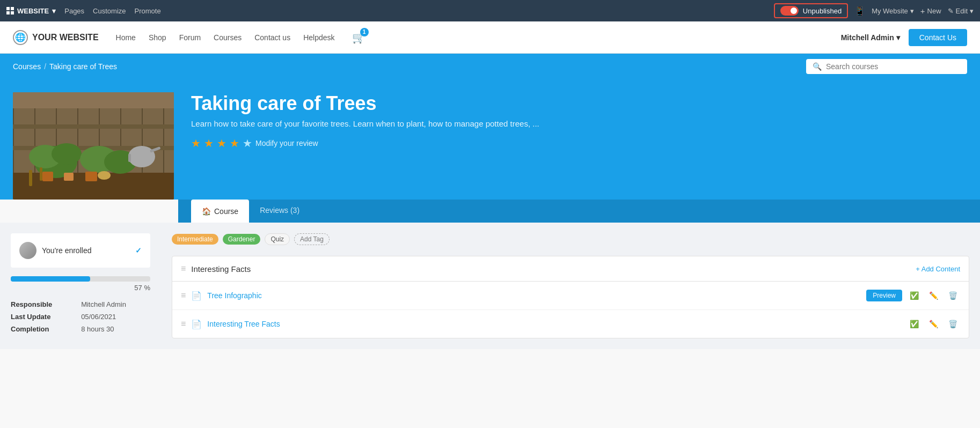  Describe the element at coordinates (953, 296) in the screenshot. I see `delete-action-button: 🗑️` at that location.